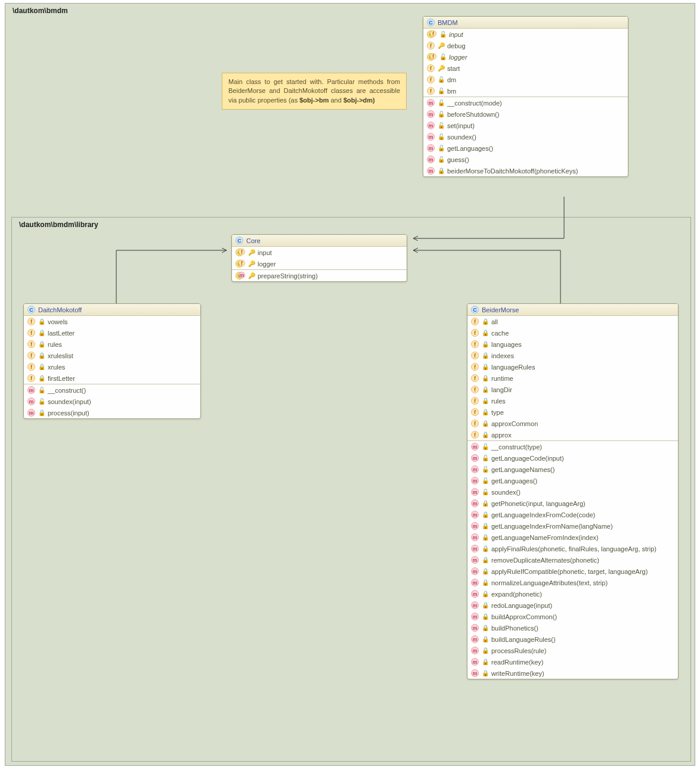  I want to click on member-row: m🔓__construct(), so click(112, 390).